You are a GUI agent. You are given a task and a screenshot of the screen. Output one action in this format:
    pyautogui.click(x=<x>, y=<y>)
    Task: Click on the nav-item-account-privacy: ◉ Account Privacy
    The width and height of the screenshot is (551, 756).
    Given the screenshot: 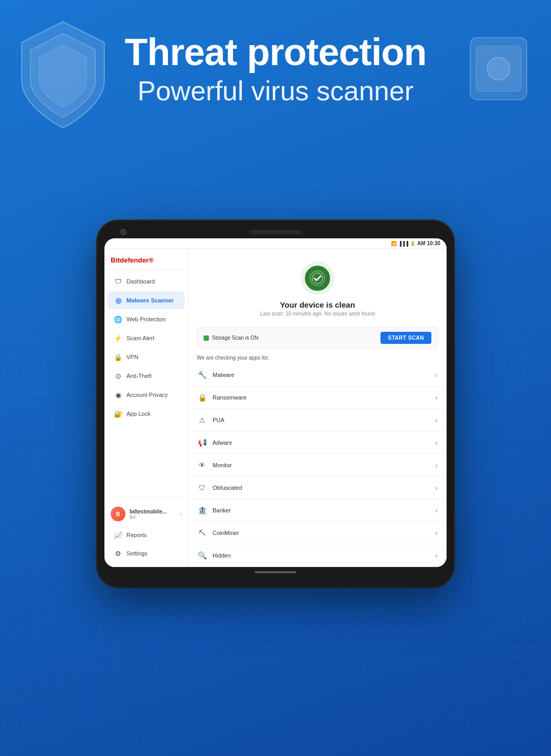 What is the action you would take?
    pyautogui.click(x=146, y=395)
    